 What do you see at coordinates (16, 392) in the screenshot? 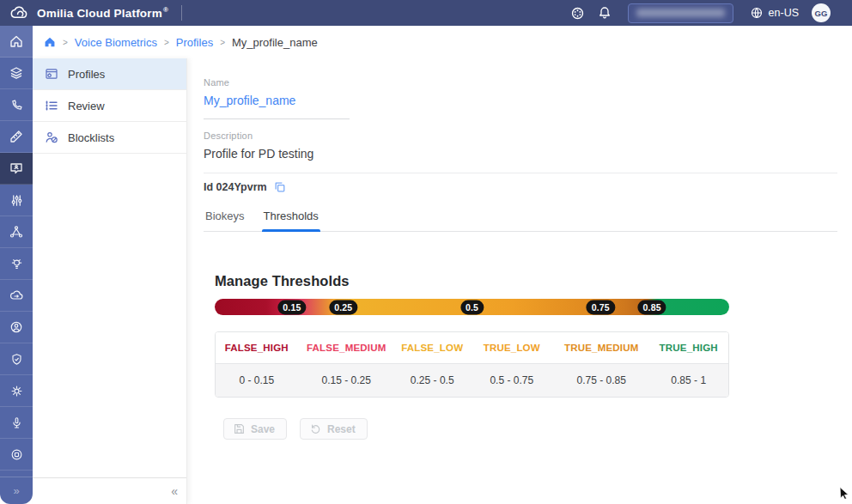
I see `gear-icon` at bounding box center [16, 392].